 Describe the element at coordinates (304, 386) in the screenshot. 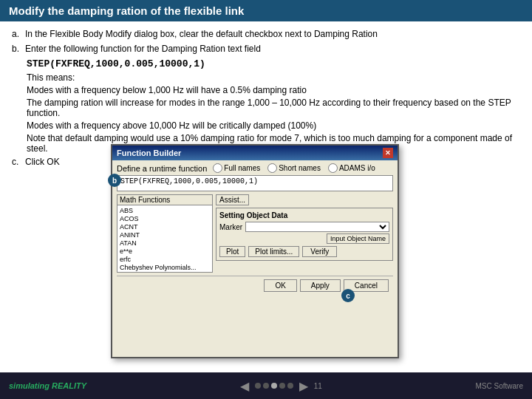

I see `next-arrow: ▶` at that location.